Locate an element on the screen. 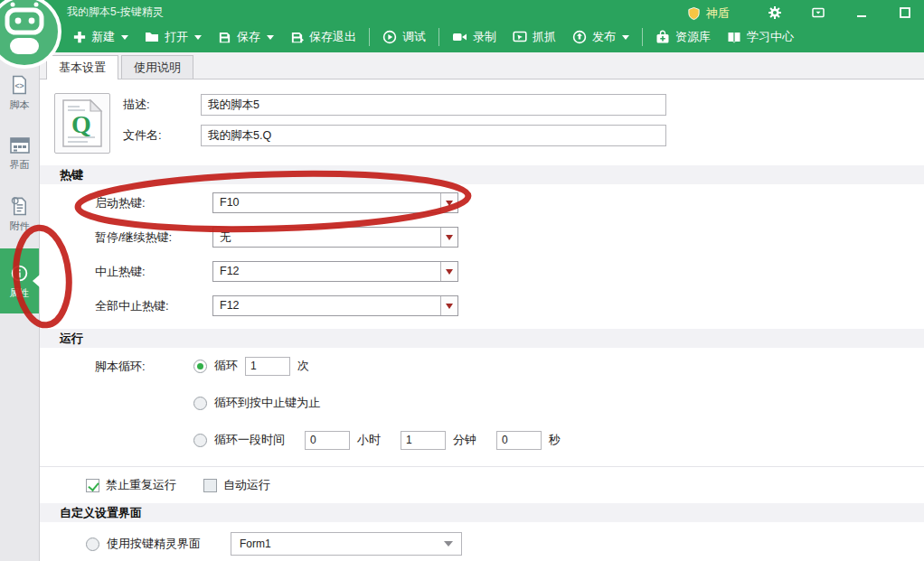 Image resolution: width=924 pixels, height=561 pixels. stop-hotkey-label: 中止热键: is located at coordinates (154, 272).